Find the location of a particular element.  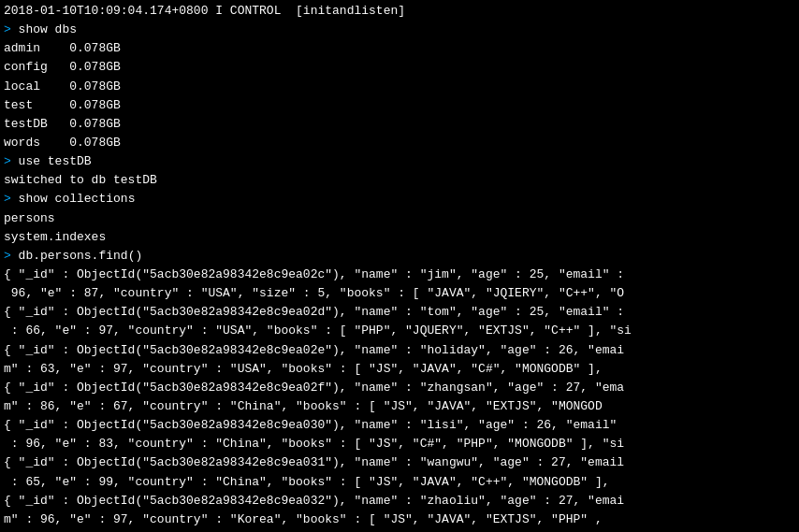

terminal-line: local 0.078GB is located at coordinates (400, 87).